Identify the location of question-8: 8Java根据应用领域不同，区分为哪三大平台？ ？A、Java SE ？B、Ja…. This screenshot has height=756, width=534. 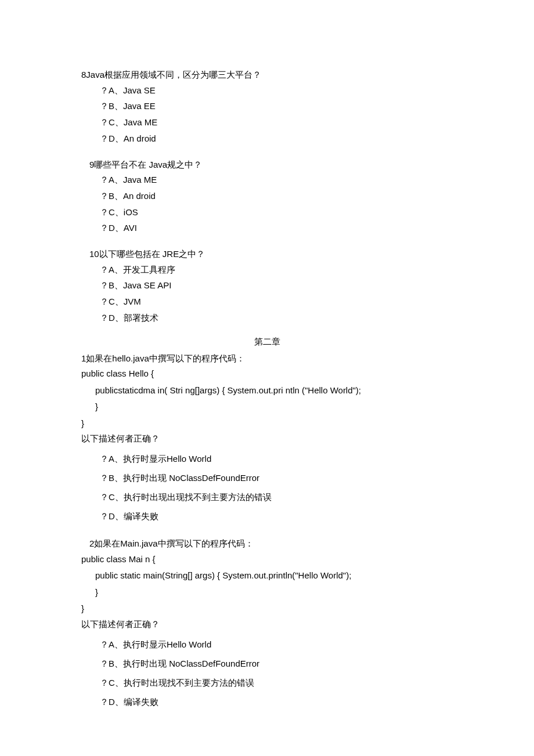
(267, 107).